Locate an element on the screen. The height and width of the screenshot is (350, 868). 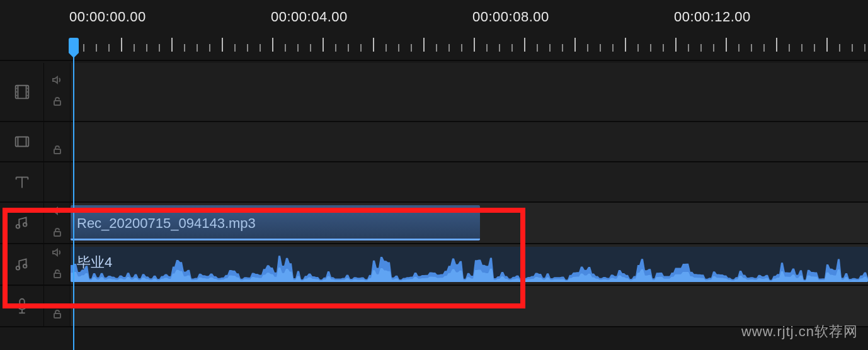
audio-clip-1: Rec_20200715_094143.mp3 is located at coordinates (275, 223).